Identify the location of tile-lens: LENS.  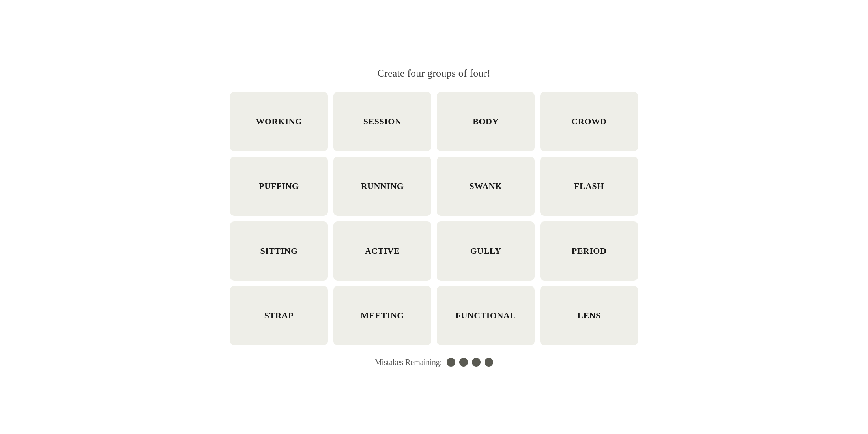
(589, 316).